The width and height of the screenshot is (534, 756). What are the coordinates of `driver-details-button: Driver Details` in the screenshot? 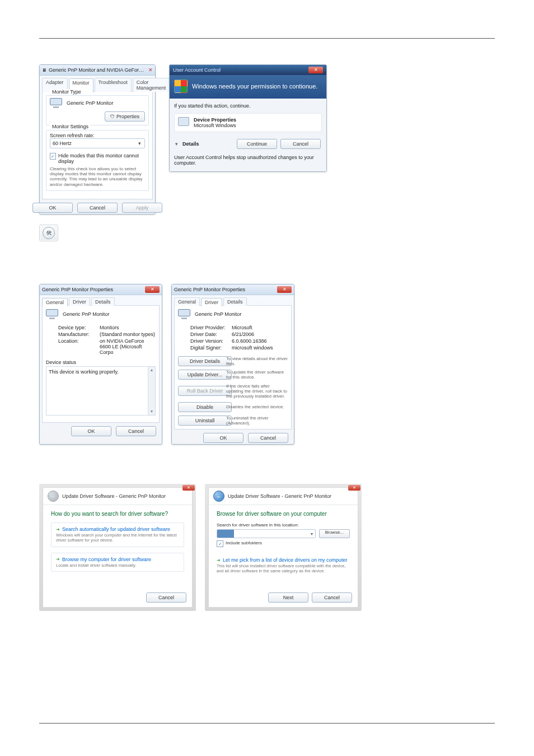 It's located at (205, 361).